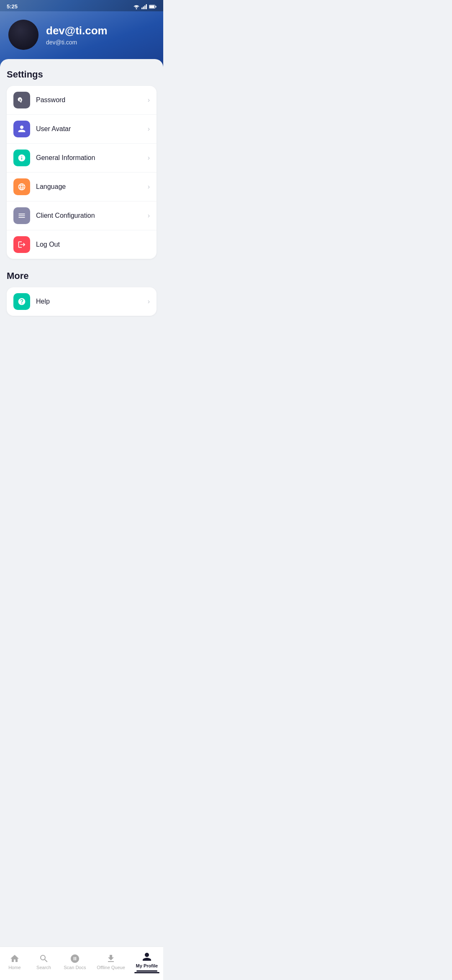 This screenshot has width=452, height=980. I want to click on profile-header: dev@ti.com dev@ti.com, so click(82, 39).